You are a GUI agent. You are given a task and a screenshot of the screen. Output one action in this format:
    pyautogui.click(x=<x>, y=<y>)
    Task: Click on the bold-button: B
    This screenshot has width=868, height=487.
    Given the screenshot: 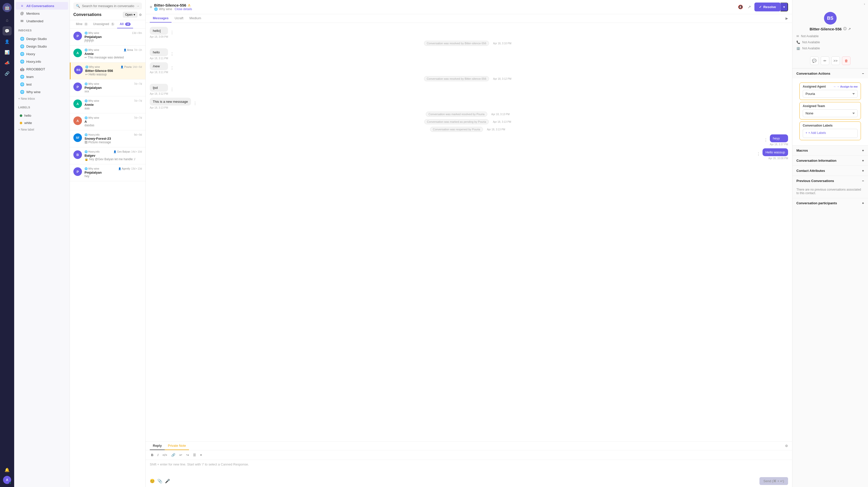 What is the action you would take?
    pyautogui.click(x=152, y=455)
    